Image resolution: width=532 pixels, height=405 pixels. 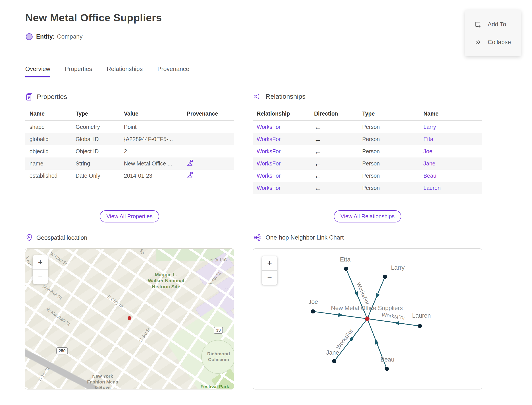 I want to click on column-header: Type, so click(x=100, y=114).